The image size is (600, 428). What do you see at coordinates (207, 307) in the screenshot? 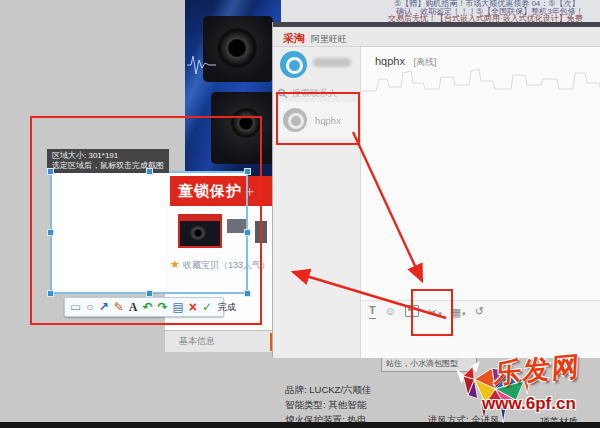
I see `finish-check-icon: ✓` at bounding box center [207, 307].